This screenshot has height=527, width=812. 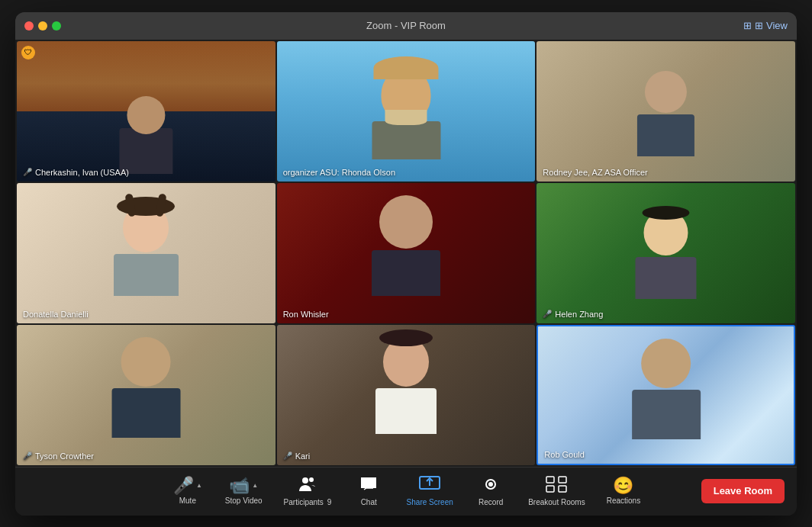 What do you see at coordinates (147, 253) in the screenshot?
I see `video-cell-donatella: Donatella Danielli` at bounding box center [147, 253].